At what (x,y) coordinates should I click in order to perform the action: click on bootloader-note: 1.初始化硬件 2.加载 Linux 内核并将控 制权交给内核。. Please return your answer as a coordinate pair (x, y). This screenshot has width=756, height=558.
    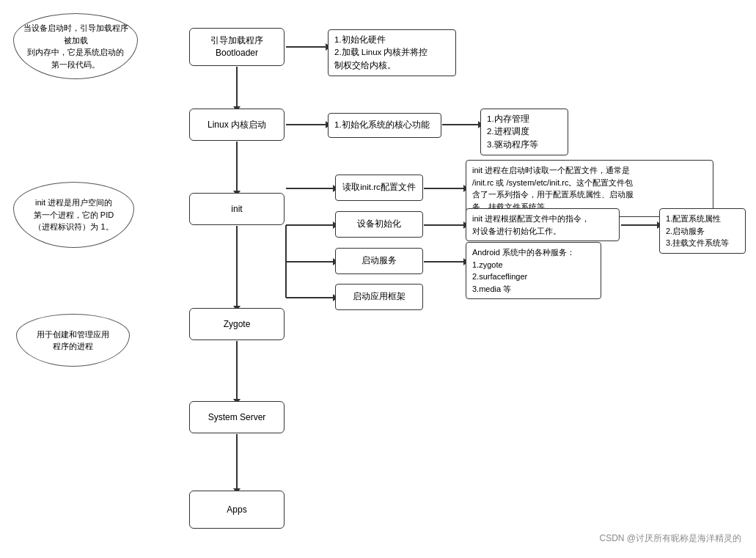
    Looking at the image, I should click on (392, 53).